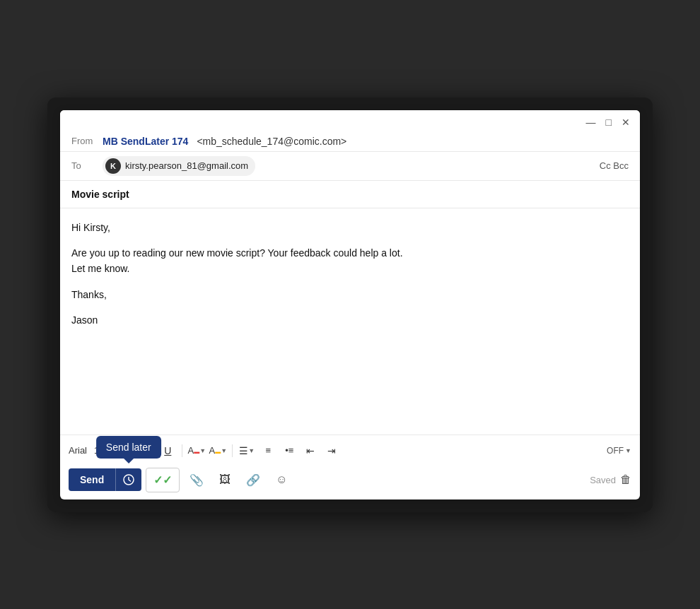 This screenshot has height=609, width=700. I want to click on image-icon: 🖼, so click(225, 479).